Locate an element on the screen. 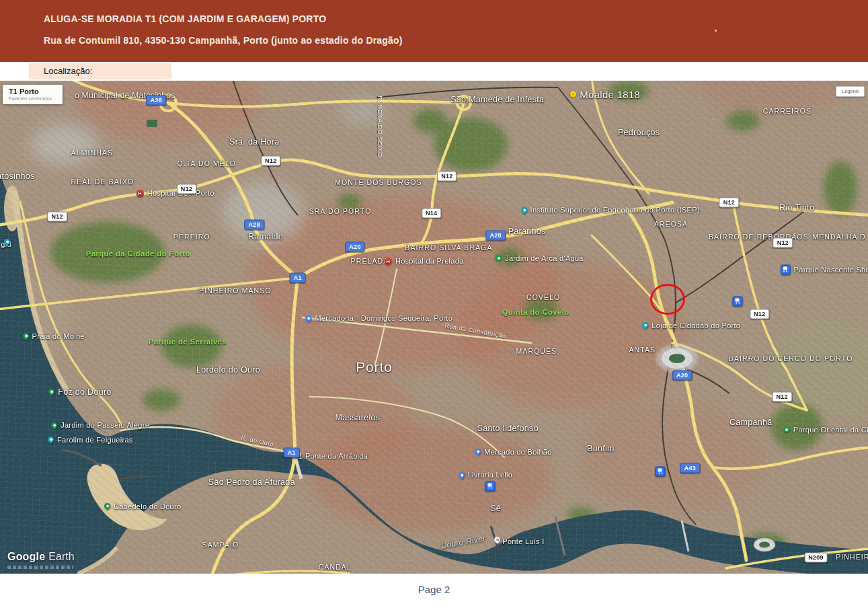 This screenshot has height=614, width=868. map-place-label: HHospital da Prelada is located at coordinates (424, 261).